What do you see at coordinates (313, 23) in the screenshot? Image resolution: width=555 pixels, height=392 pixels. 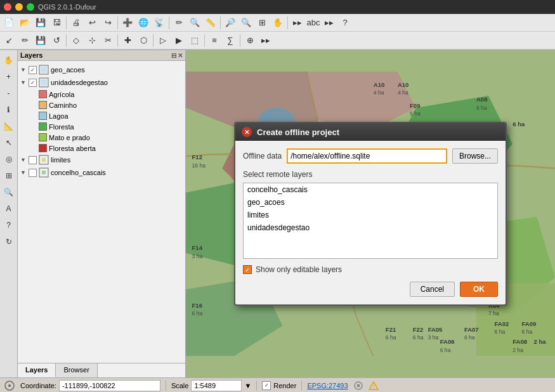 I see `label-btn: abc` at bounding box center [313, 23].